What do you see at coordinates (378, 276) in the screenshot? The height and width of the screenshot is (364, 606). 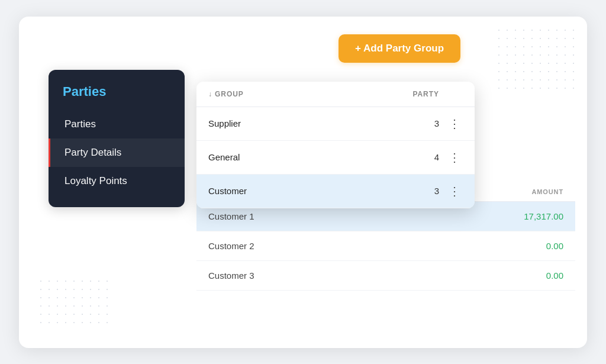 I see `bg-row-customer3-label: Customer 3` at bounding box center [378, 276].